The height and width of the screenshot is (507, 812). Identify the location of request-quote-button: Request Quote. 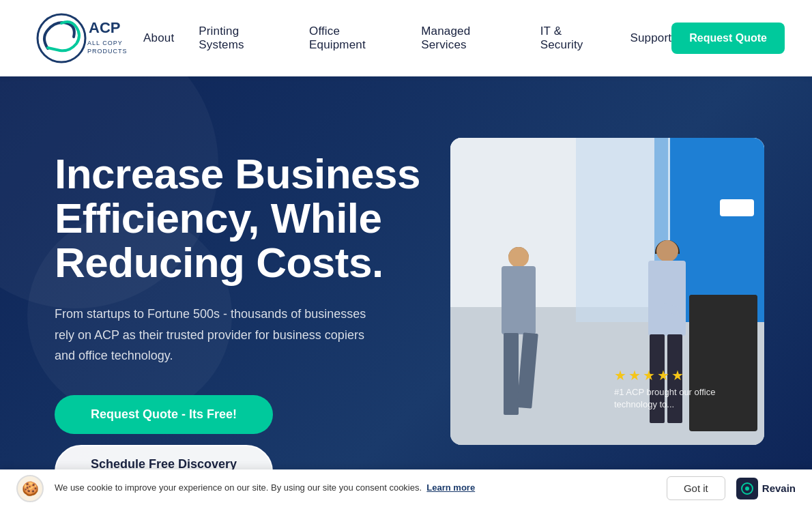
(728, 38).